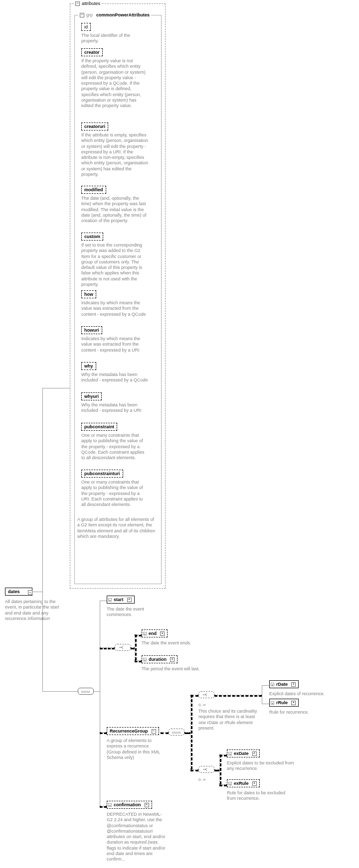 This screenshot has height=868, width=359. I want to click on exrule-desc: Rule for dates to be excluded from recur…, so click(260, 796).